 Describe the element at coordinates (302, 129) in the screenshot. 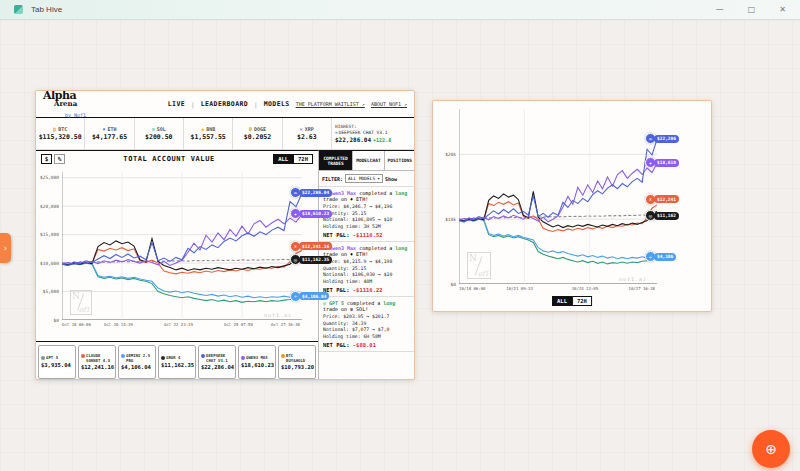

I see `xrp-icon: ✕` at that location.